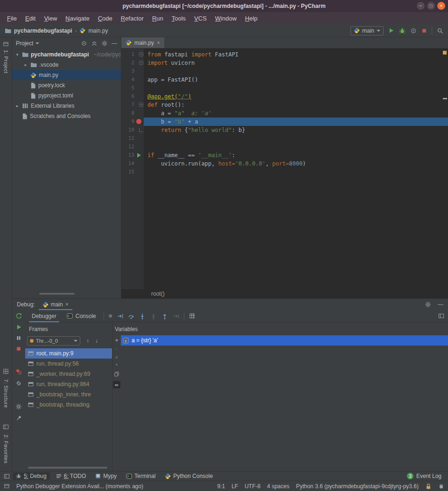  What do you see at coordinates (133, 172) in the screenshot?
I see `gutter: 15` at bounding box center [133, 172].